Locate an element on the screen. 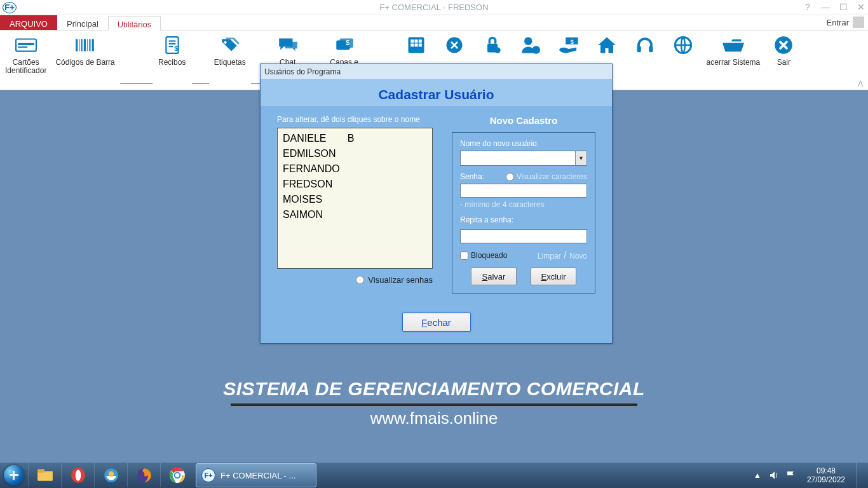 The image size is (868, 488). chat-icon is located at coordinates (288, 45).